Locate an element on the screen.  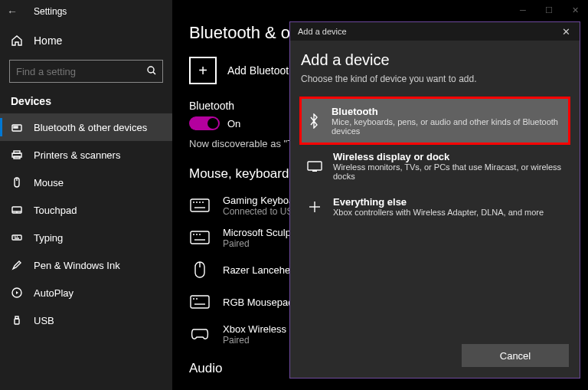
option-desc: Xbox controllers with Wireless Adapter, … is located at coordinates (438, 212).